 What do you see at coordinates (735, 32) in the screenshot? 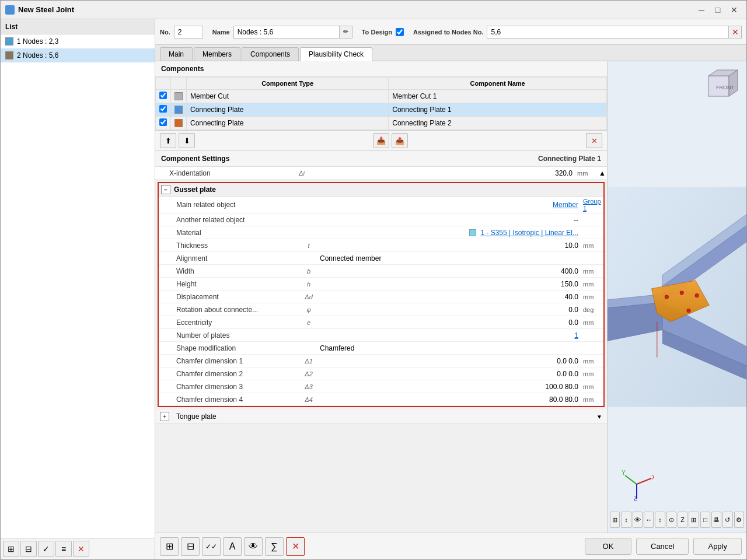
I see `assigned-clear-button: ✕` at bounding box center [735, 32].